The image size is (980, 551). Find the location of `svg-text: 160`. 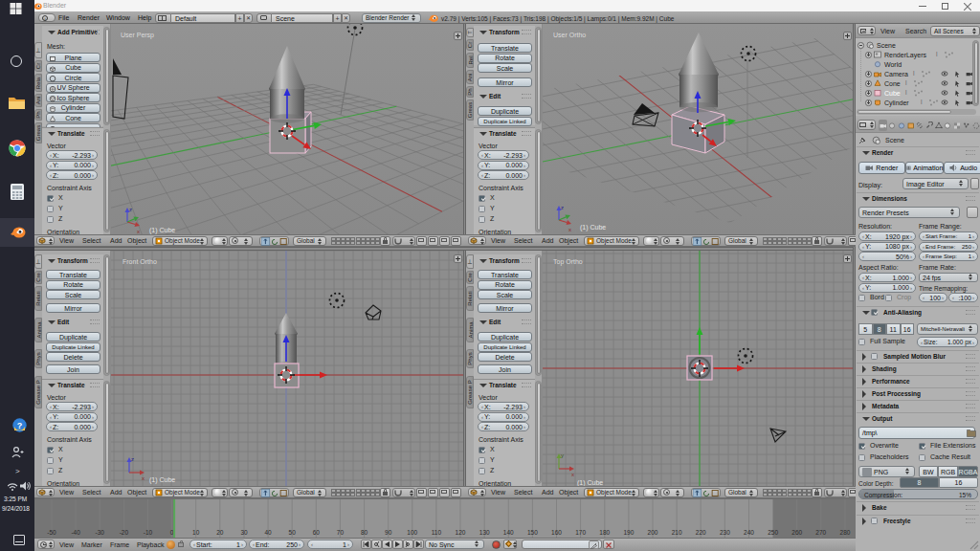

svg-text: 160 is located at coordinates (557, 532).